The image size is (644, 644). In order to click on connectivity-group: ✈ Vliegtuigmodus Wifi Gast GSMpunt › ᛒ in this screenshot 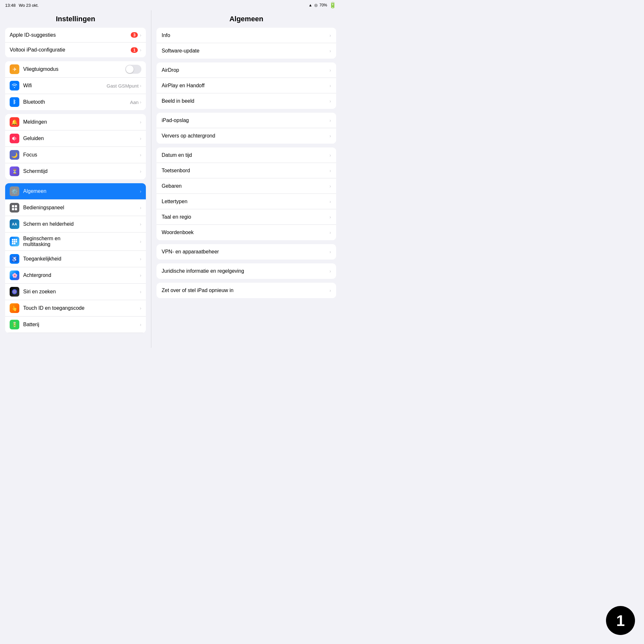, I will do `click(75, 86)`.